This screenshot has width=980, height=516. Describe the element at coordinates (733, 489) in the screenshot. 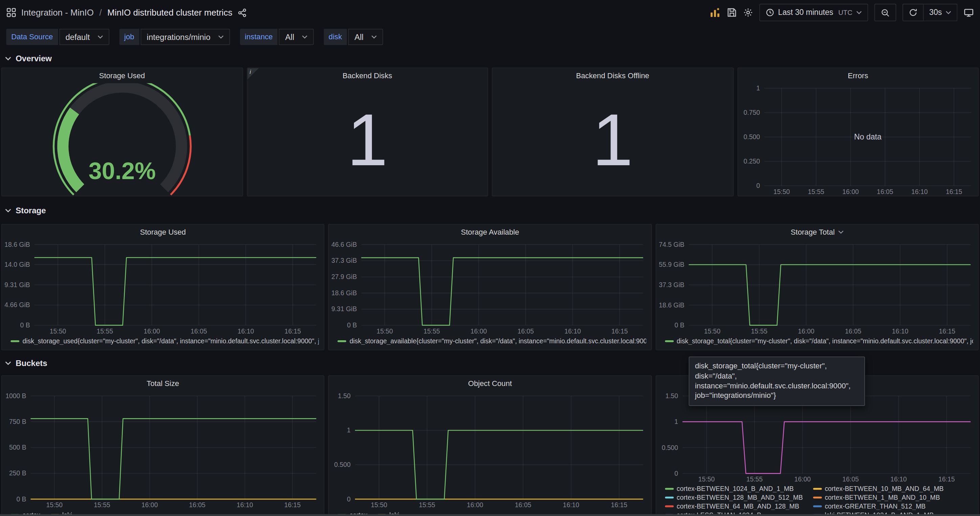

I see `legend-item: cortex-BETWEEN_1024_B_AND_1_MB` at that location.